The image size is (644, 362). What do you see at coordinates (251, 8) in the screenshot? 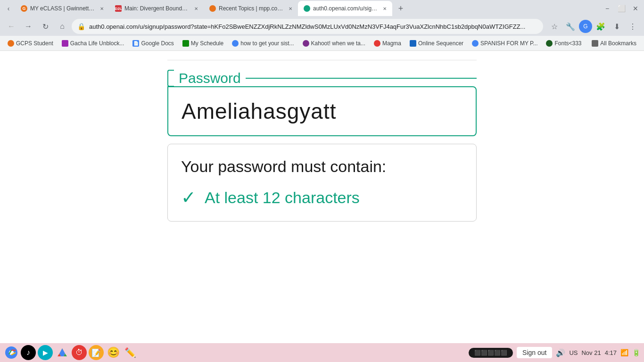
I see `tab-3: Recent Topics | mpp.communi... ✕` at bounding box center [251, 8].